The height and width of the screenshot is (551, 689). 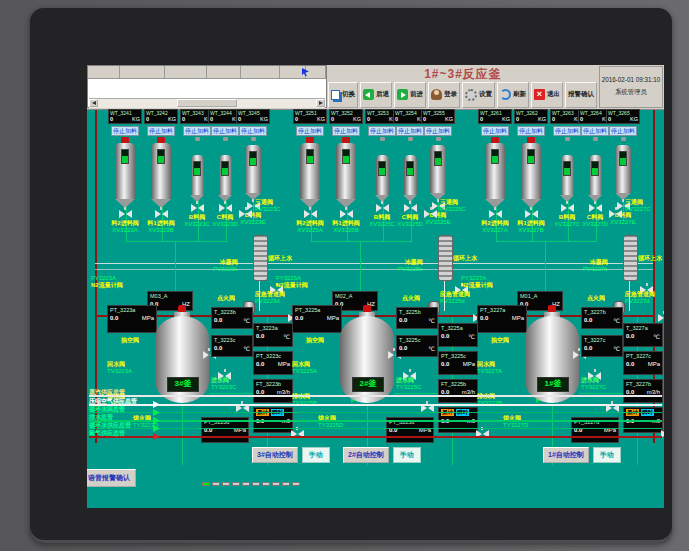 I want to click on weight-indicator: WT_3261 0KG, so click(x=495, y=116).